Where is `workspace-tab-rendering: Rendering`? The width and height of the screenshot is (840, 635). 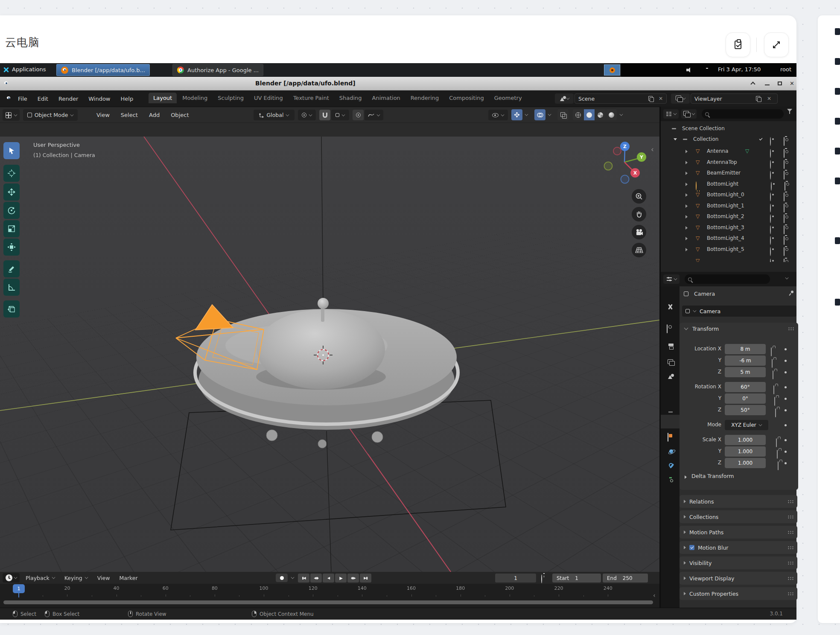
workspace-tab-rendering: Rendering is located at coordinates (425, 98).